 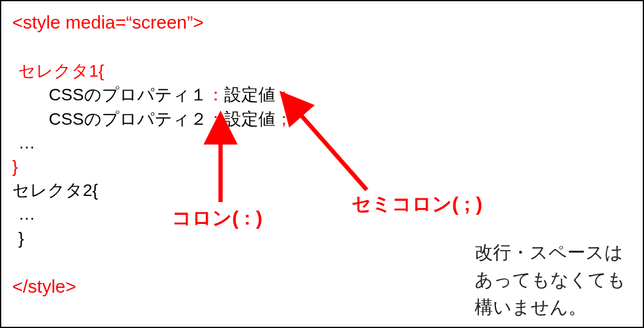 What do you see at coordinates (333, 152) in the screenshot?
I see `semicolon-arrow-icon` at bounding box center [333, 152].